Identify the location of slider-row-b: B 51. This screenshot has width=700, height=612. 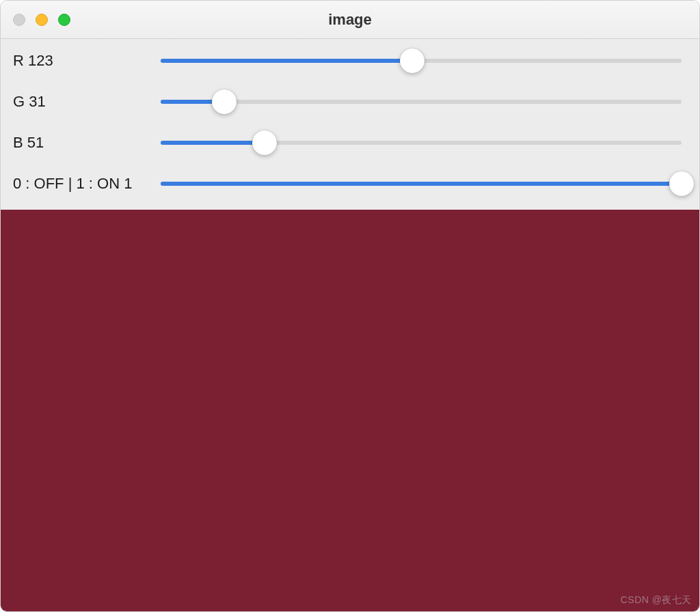
(350, 143).